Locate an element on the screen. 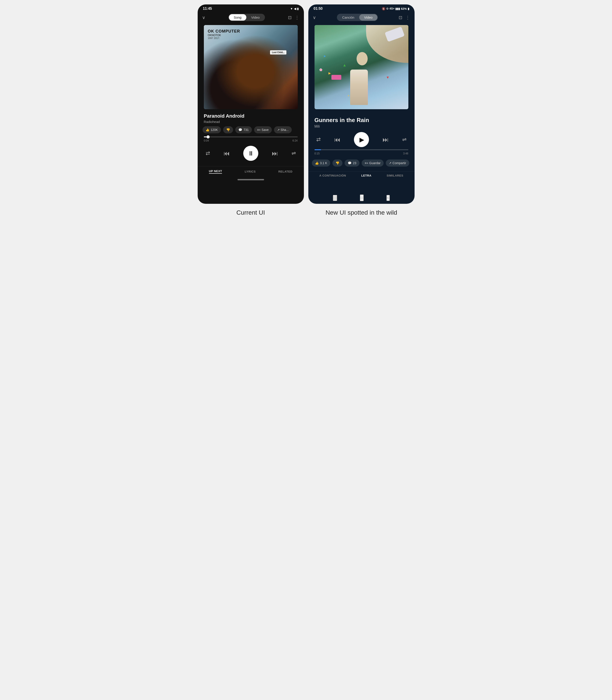 The height and width of the screenshot is (700, 612). tab-video-right: Video is located at coordinates (368, 17).